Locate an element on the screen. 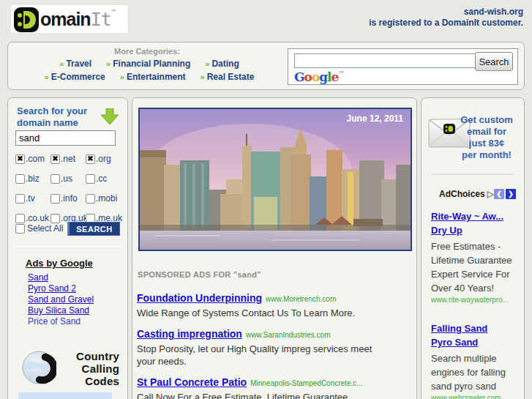  tld-checkbox-org: .org is located at coordinates (105, 159).